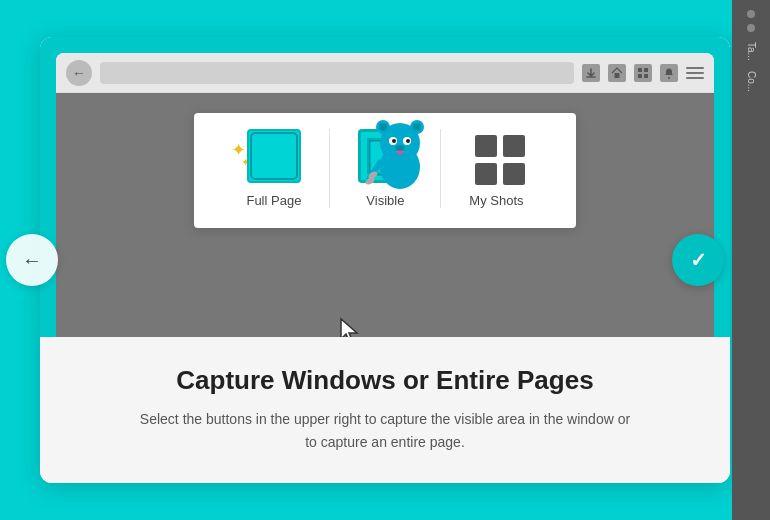 The width and height of the screenshot is (770, 520). I want to click on my-shots-icon, so click(496, 156).